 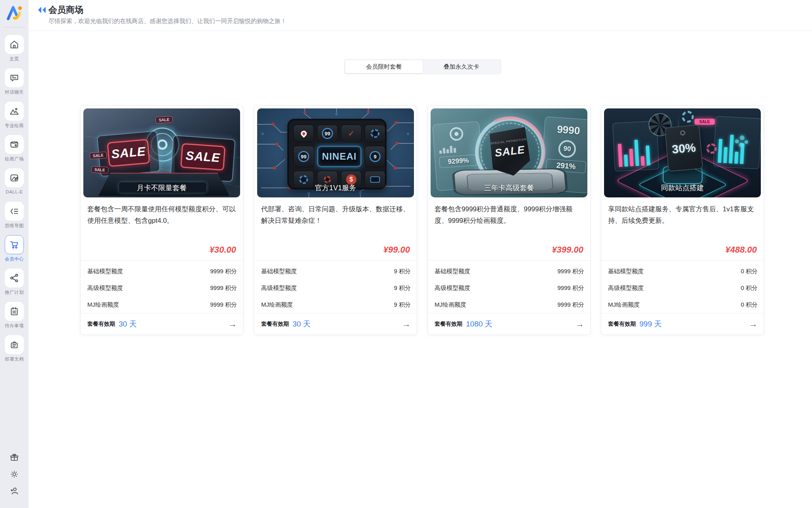 I want to click on key-99: 99, so click(x=304, y=156).